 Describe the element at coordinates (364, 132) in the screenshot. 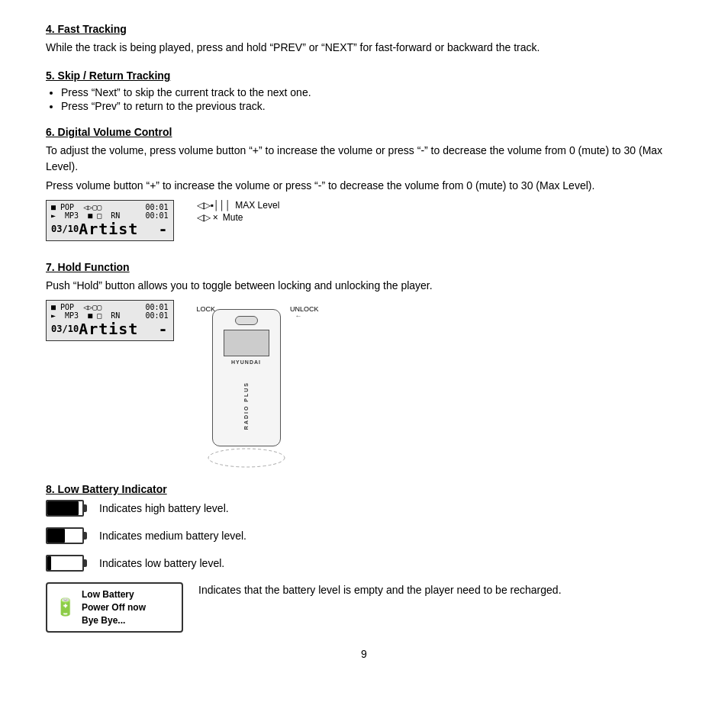

I see `section-6-title: 6. Digital Volume Control` at that location.